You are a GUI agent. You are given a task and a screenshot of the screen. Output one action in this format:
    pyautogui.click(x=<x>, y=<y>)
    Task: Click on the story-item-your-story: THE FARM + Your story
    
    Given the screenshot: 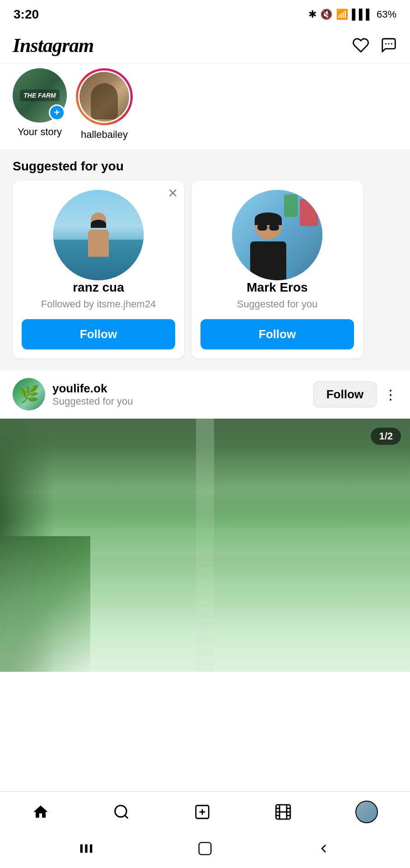 What is the action you would take?
    pyautogui.click(x=40, y=104)
    